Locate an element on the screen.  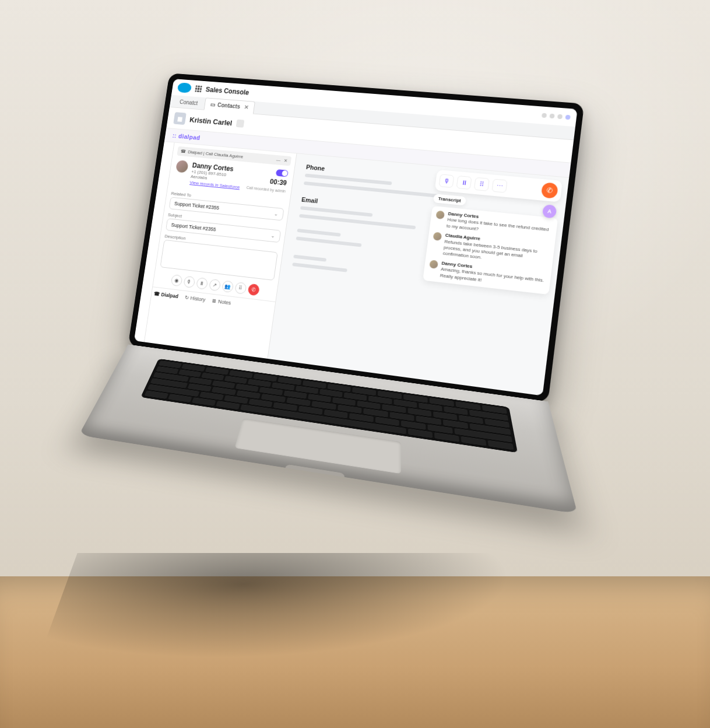
call-timer: 00:39 is located at coordinates (279, 183).